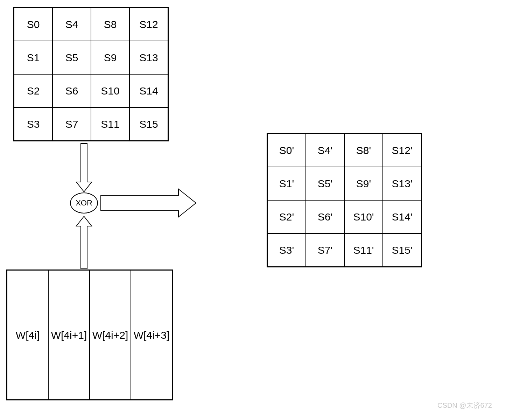  What do you see at coordinates (72, 57) in the screenshot?
I see `state-cell: S5` at bounding box center [72, 57].